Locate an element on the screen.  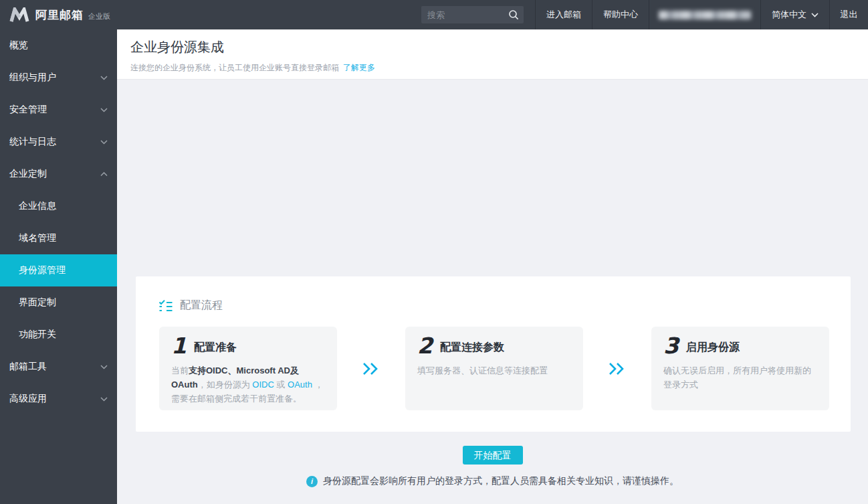
step-header: 2 配置连接参数 is located at coordinates (494, 346).